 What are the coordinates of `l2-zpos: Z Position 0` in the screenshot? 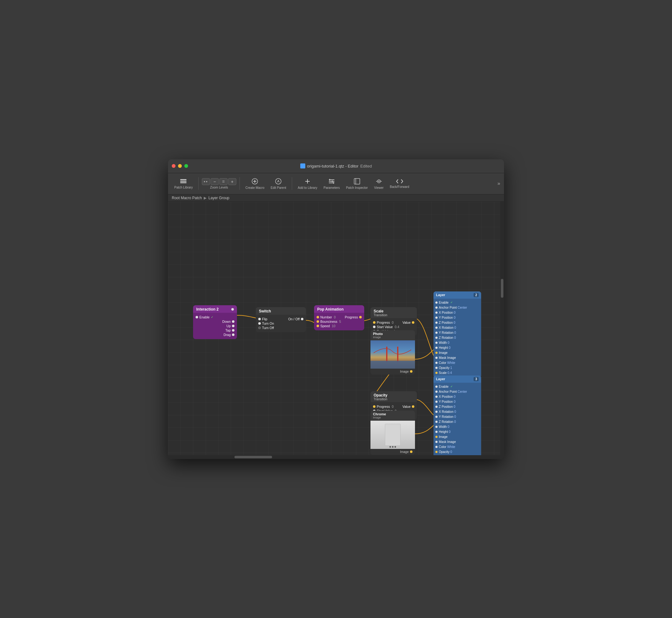 It's located at (457, 323).